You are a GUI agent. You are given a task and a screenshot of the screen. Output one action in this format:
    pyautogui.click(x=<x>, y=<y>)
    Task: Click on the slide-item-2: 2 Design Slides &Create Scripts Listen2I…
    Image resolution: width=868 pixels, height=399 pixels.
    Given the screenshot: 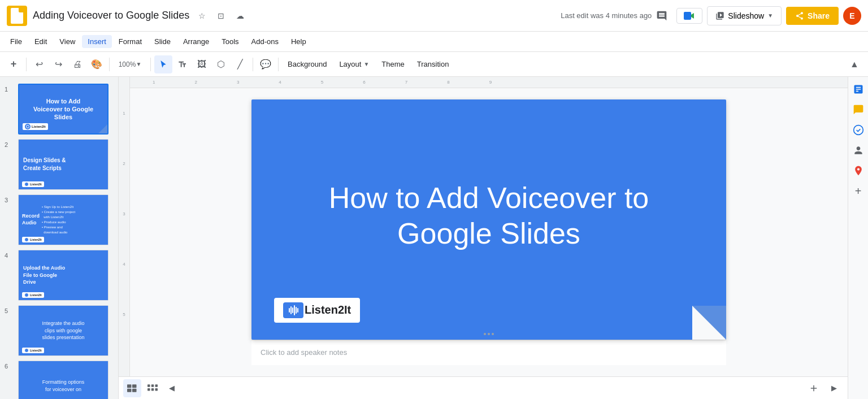 What is the action you would take?
    pyautogui.click(x=59, y=164)
    